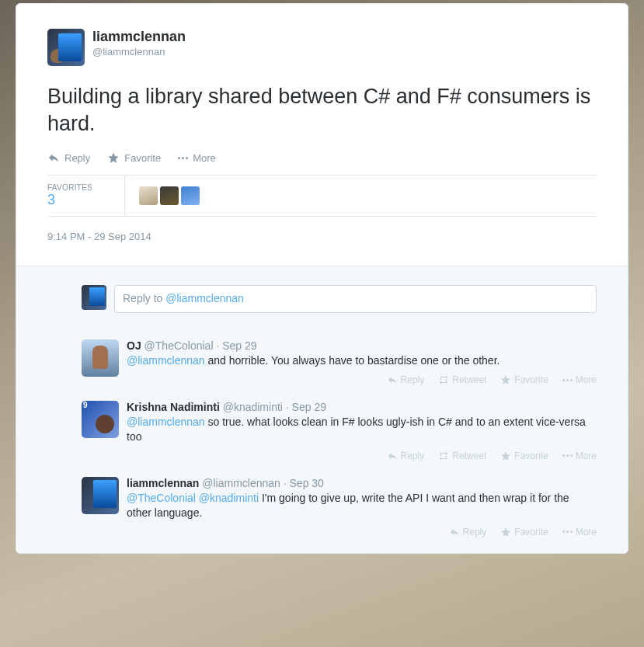  What do you see at coordinates (86, 196) in the screenshot?
I see `favorites-stat: FAVORITES 3` at bounding box center [86, 196].